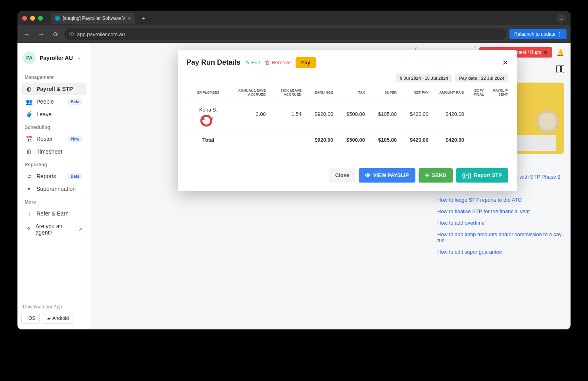 Image resolution: width=588 pixels, height=381 pixels. What do you see at coordinates (54, 102) in the screenshot?
I see `sidebar-item-people: 👥 People Beta` at bounding box center [54, 102].